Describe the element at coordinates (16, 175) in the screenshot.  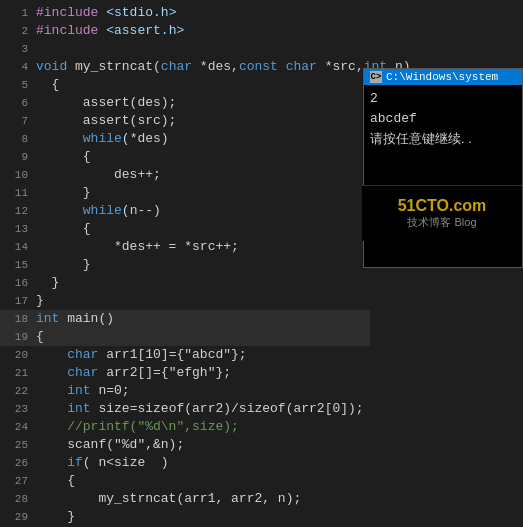
I see `line-number: 10` at that location.